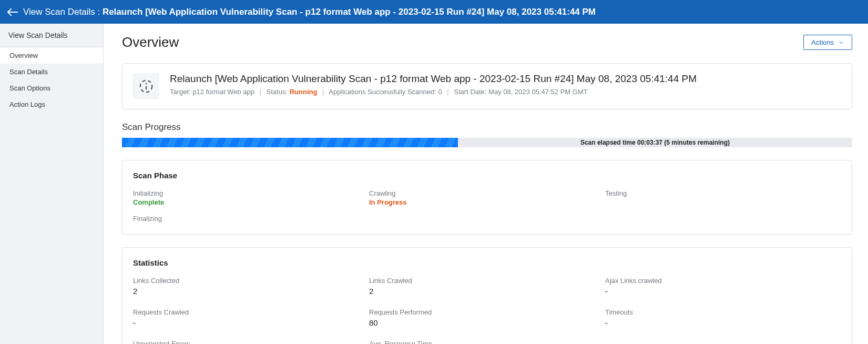 This screenshot has height=344, width=868. Describe the element at coordinates (251, 318) in the screenshot. I see `stat-requests-crawled: Requests Crawled -` at that location.